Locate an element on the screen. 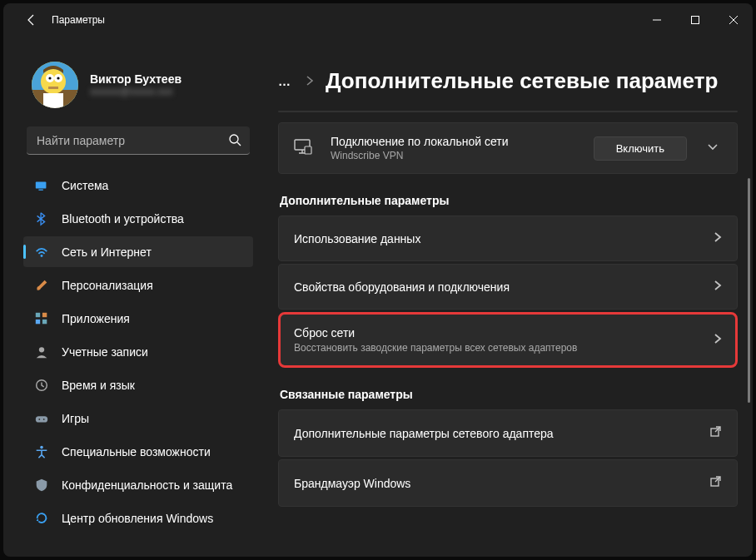 The height and width of the screenshot is (560, 756). sidebar-item-label: Игры is located at coordinates (75, 419).